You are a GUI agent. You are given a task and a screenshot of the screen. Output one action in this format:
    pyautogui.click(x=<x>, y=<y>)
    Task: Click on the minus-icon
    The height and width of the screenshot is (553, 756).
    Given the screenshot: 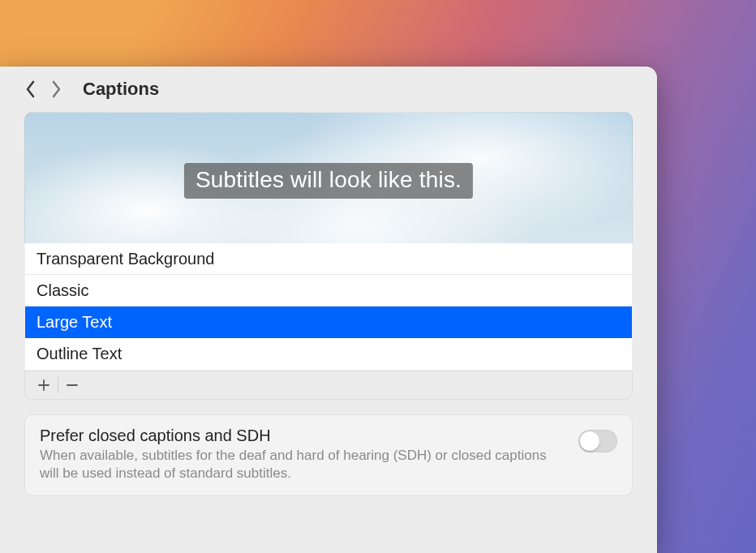 What is the action you would take?
    pyautogui.click(x=72, y=385)
    